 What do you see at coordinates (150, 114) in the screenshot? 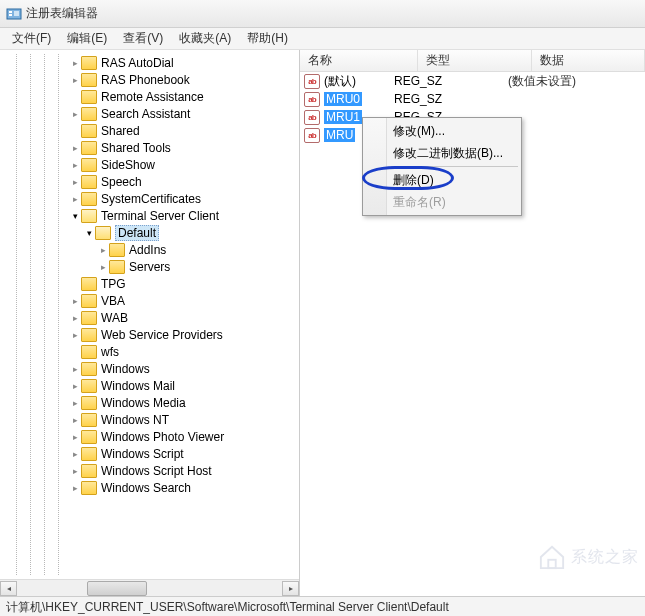
I see `tree-item: Search Assistant` at bounding box center [150, 114].